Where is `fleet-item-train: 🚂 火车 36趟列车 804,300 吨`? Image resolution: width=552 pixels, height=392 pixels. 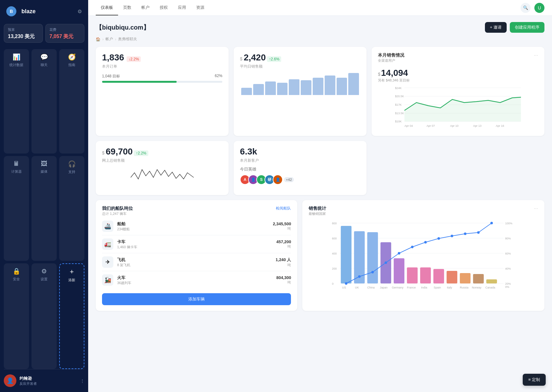
fleet-item-train: 🚂 火车 36趟列车 804,300 吨 is located at coordinates (196, 280).